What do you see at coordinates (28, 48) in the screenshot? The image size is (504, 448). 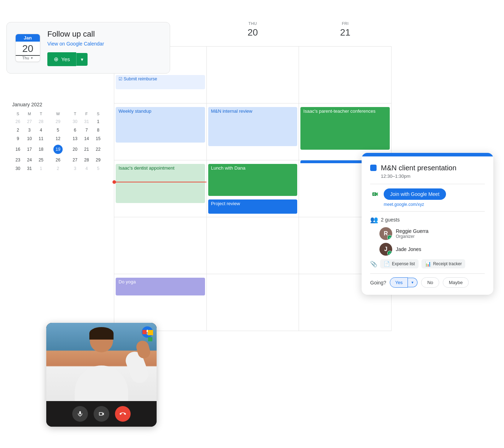 I see `cal-day: 20` at bounding box center [28, 48].